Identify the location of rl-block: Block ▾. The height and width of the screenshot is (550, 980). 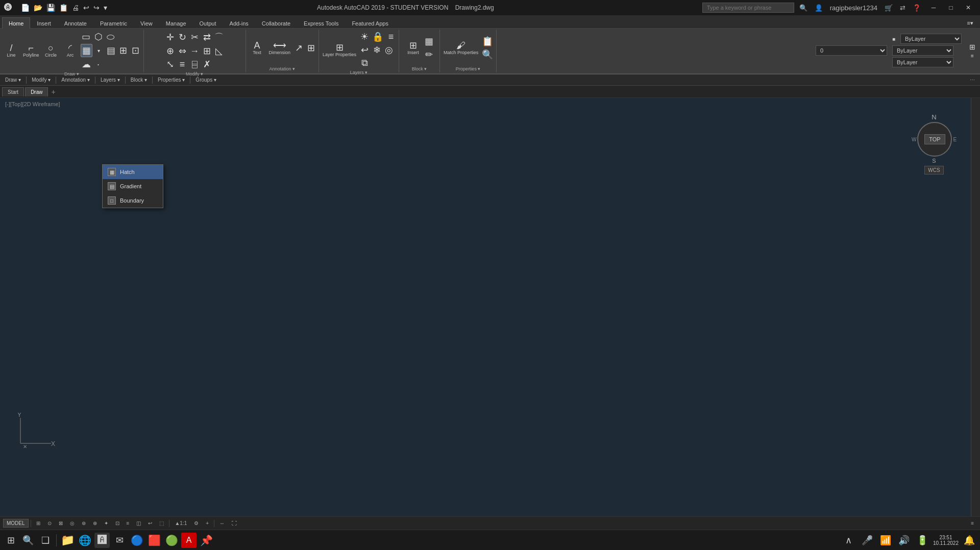
(139, 80).